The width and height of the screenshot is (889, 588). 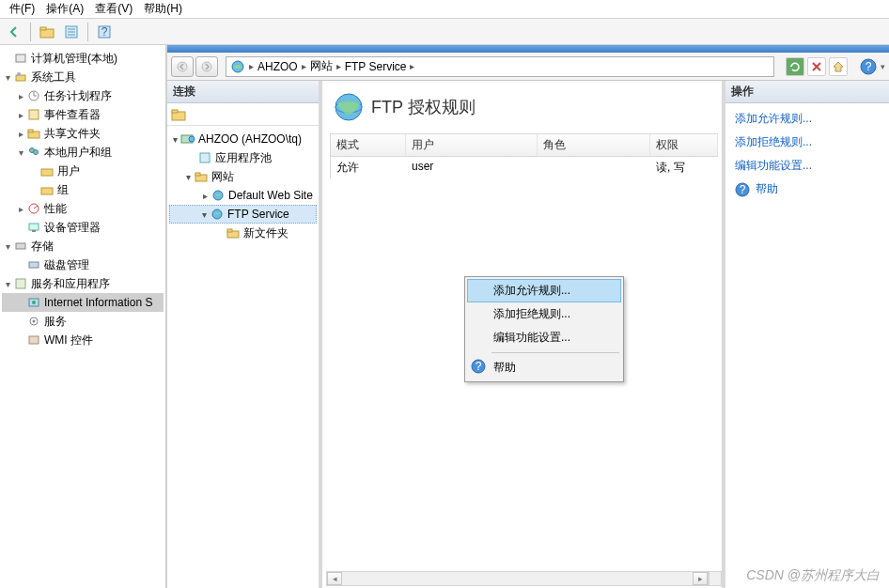 I want to click on menu-file: 件(F), so click(x=23, y=9).